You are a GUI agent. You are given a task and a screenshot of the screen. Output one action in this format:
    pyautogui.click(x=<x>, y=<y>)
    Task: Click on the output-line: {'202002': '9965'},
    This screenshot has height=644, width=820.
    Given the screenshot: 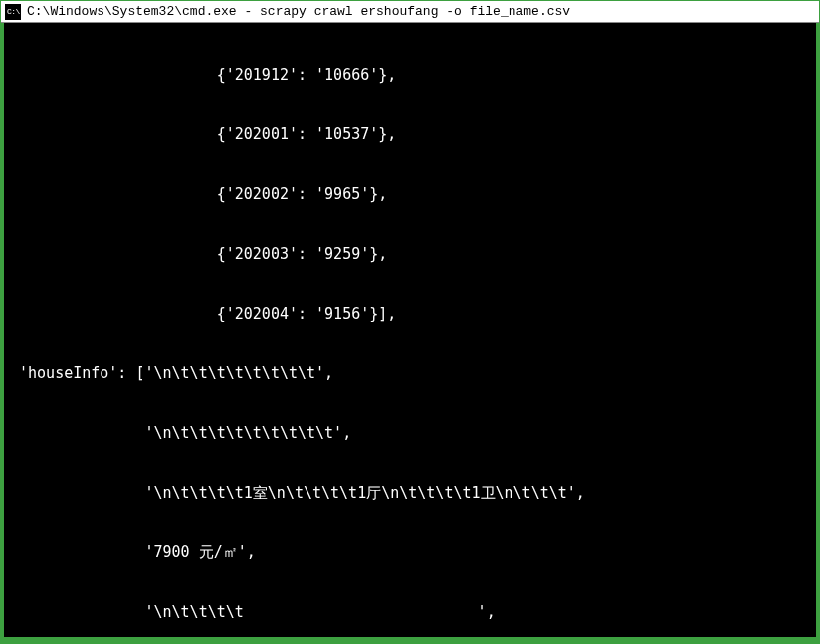 What is the action you would take?
    pyautogui.click(x=410, y=194)
    